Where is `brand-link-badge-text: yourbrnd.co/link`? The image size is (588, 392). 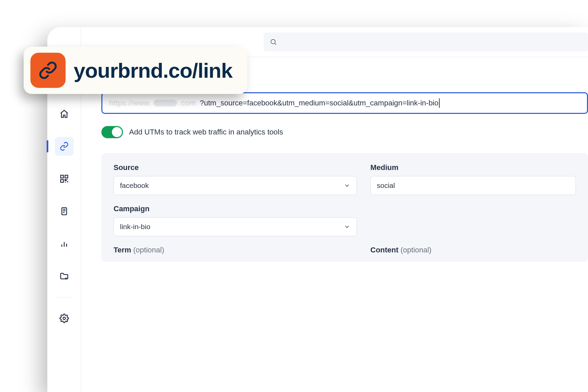 brand-link-badge-text: yourbrnd.co/link is located at coordinates (153, 70).